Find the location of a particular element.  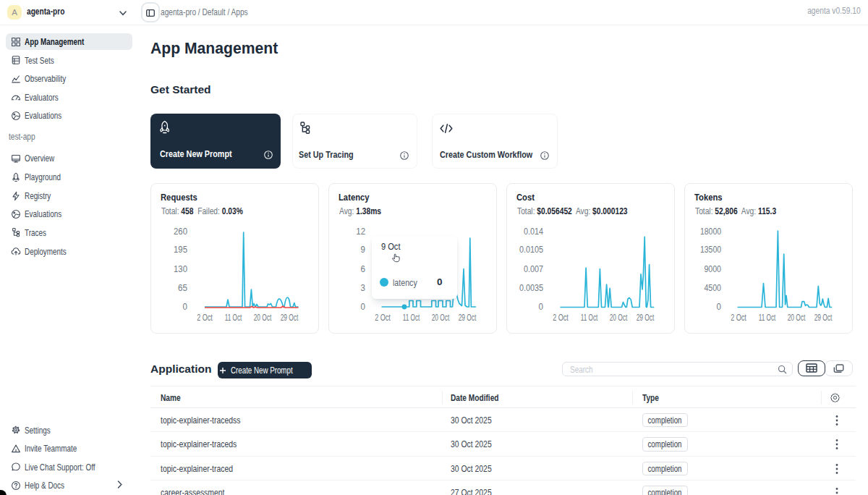

svg-text: 18000 is located at coordinates (710, 232).